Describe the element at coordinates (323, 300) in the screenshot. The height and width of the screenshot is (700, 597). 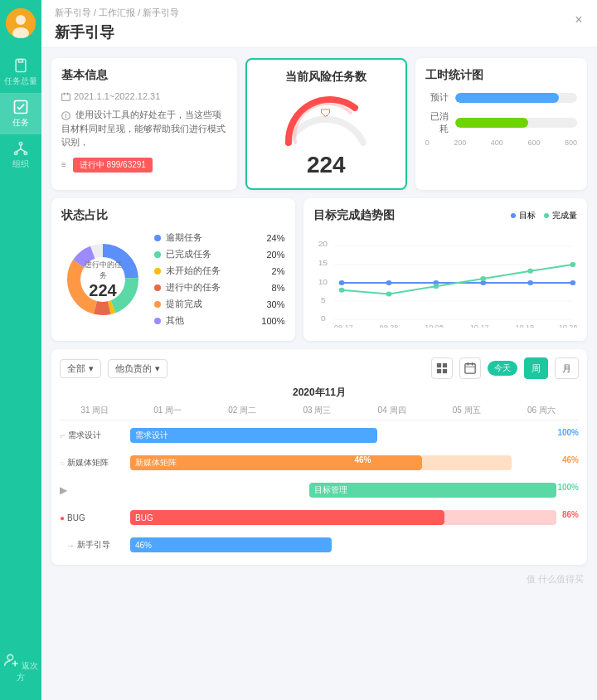
I see `svg-text: 5` at that location.